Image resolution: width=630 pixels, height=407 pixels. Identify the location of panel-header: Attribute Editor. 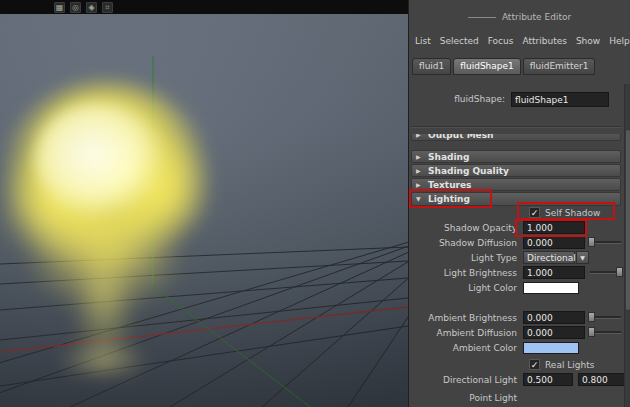
(520, 17).